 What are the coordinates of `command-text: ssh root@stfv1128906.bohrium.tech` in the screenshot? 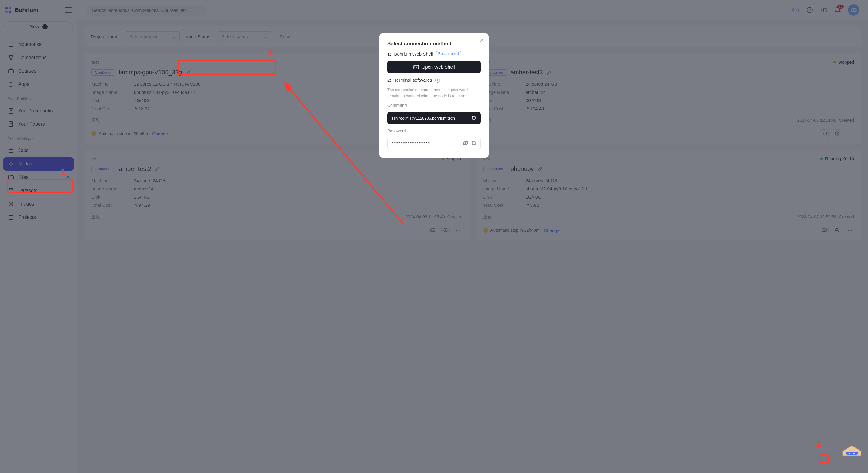 It's located at (423, 118).